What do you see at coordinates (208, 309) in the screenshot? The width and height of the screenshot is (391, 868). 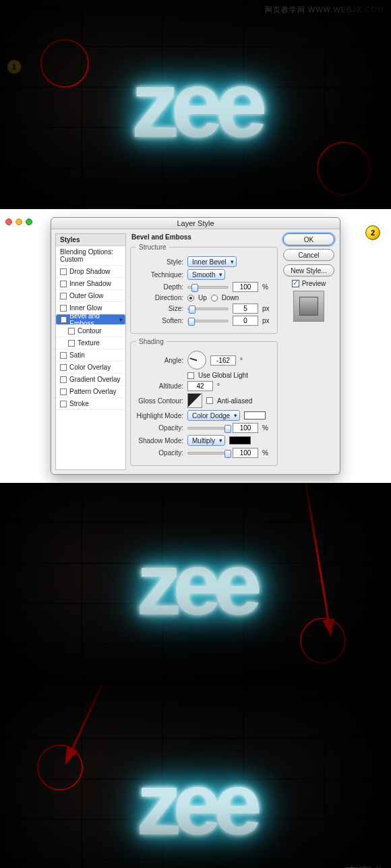 I see `size-slider` at bounding box center [208, 309].